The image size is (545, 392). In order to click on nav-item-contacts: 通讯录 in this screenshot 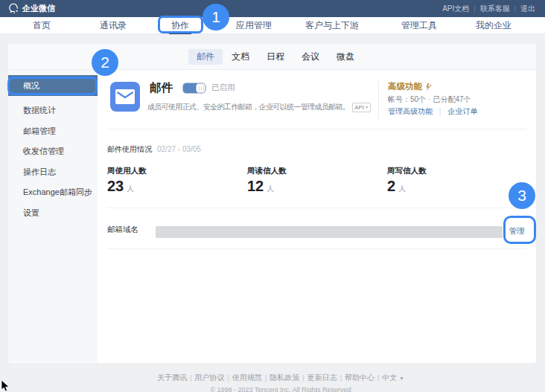, I will do `click(113, 25)`.